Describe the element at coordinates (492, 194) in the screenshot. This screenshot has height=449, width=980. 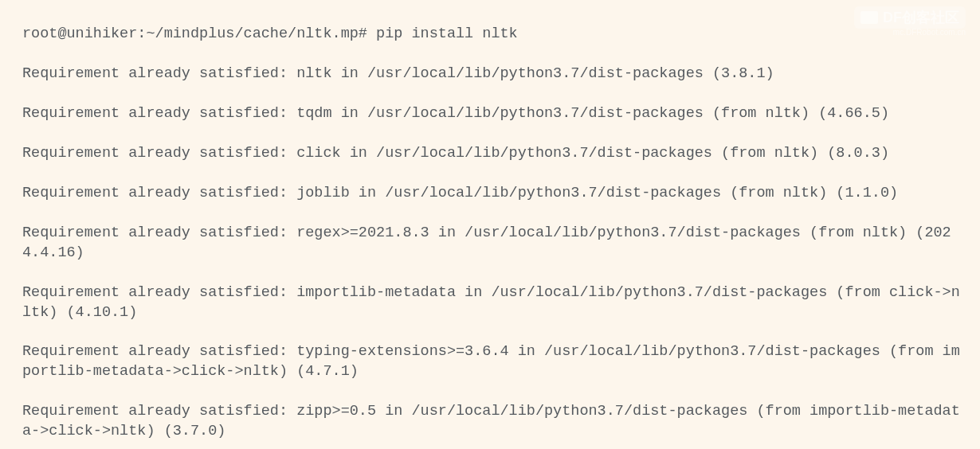
I see `terminal-line: Requirement already satisfied: joblib in…` at that location.